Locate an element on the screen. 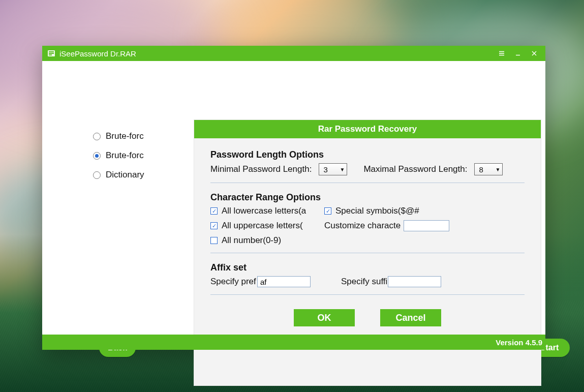  suffix-label: Specify suffi is located at coordinates (364, 282).